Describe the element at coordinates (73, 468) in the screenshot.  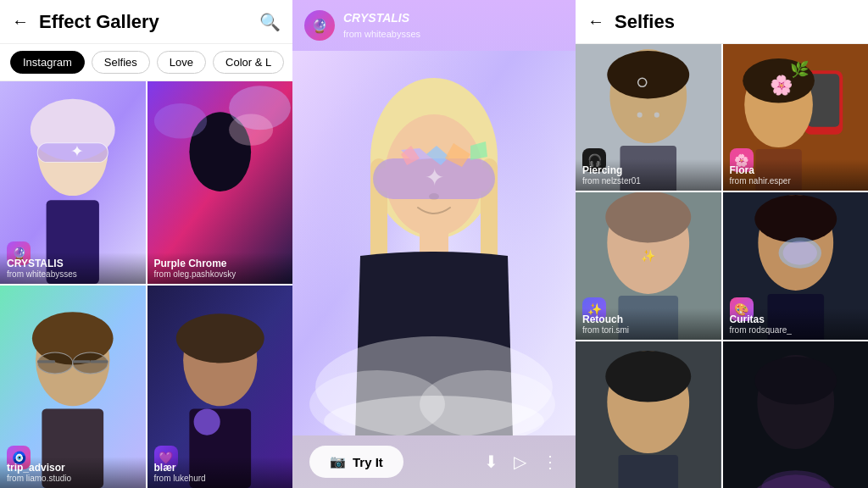
I see `effect-name: trip_advisor` at that location.